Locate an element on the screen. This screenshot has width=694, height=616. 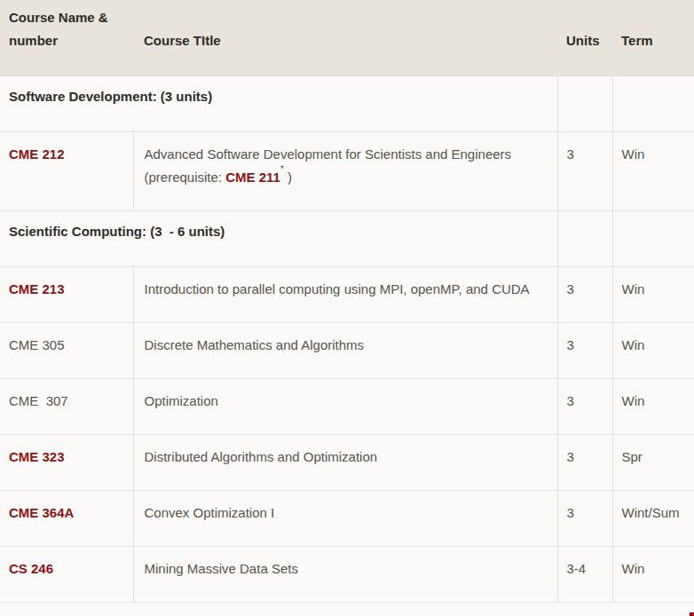
section-title: Scientific Computing: (3 - 6 units) is located at coordinates (279, 240).